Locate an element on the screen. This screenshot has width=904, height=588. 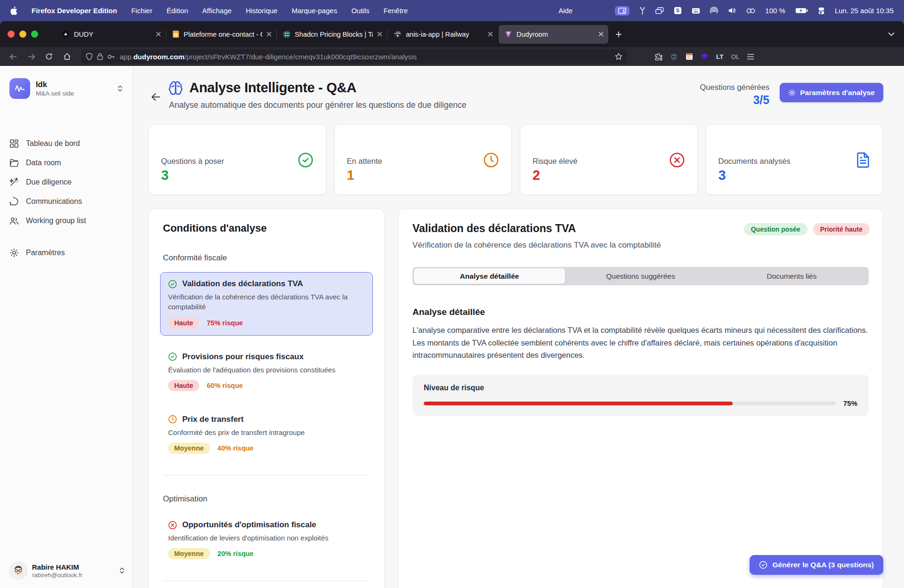
risk-percent-label: 60% risque is located at coordinates (225, 386).